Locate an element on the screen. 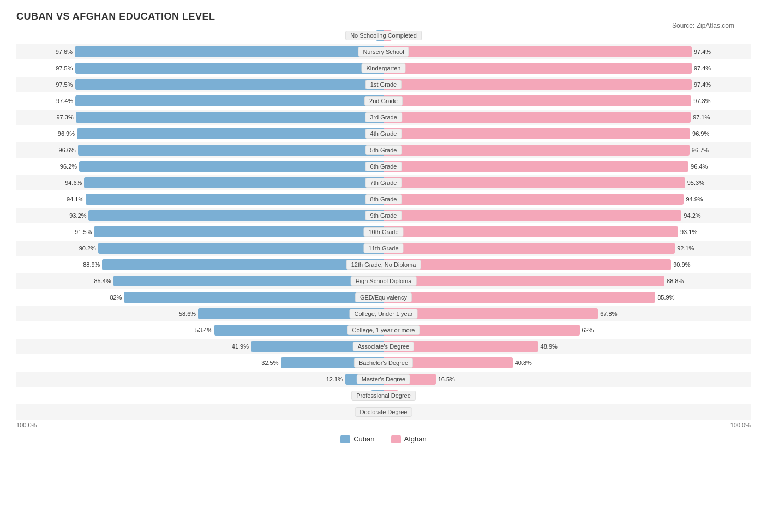  category-label: Master's Degree is located at coordinates (384, 379).